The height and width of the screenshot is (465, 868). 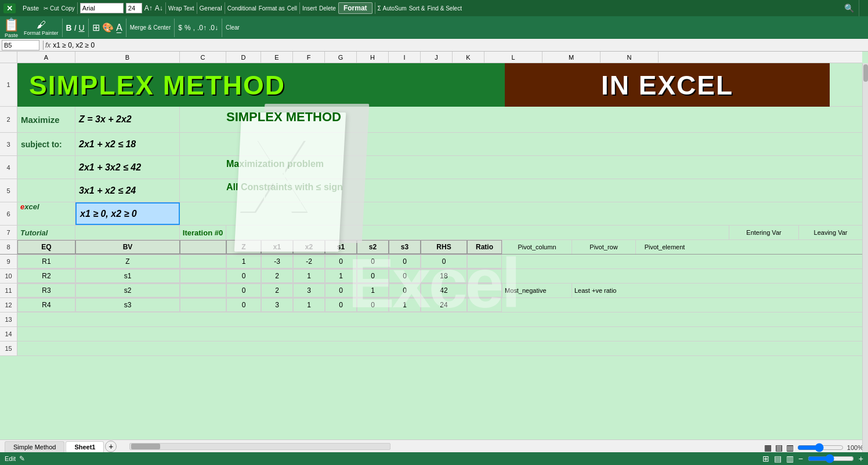 What do you see at coordinates (96, 28) in the screenshot?
I see `borders-btn: ⊞` at bounding box center [96, 28].